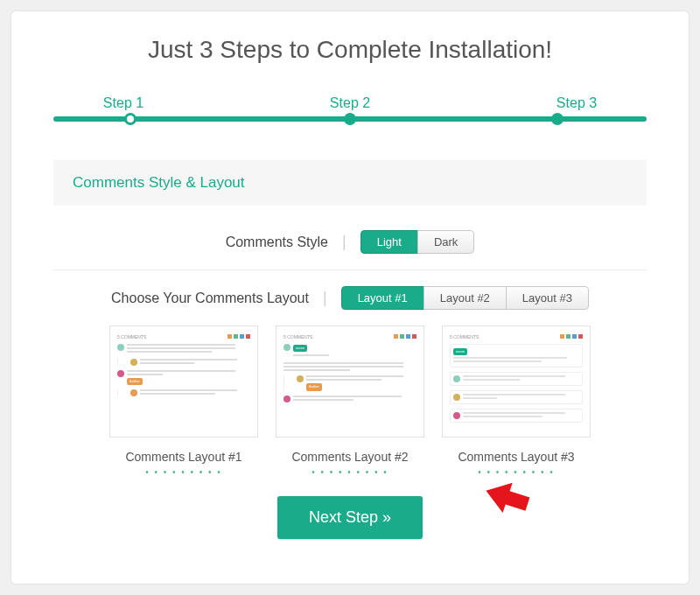 The width and height of the screenshot is (700, 595). I want to click on step-2-label: Step 2, so click(350, 103).